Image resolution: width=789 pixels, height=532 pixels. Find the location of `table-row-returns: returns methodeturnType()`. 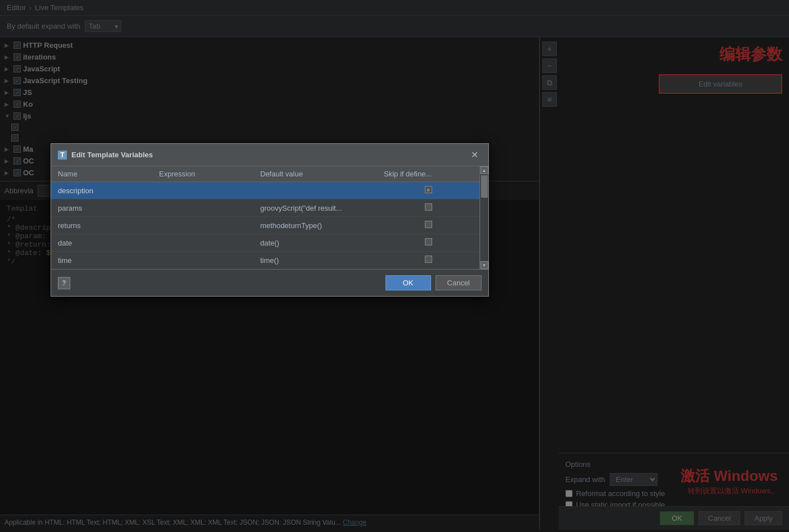

table-row-returns: returns methodeturnType() is located at coordinates (265, 226).